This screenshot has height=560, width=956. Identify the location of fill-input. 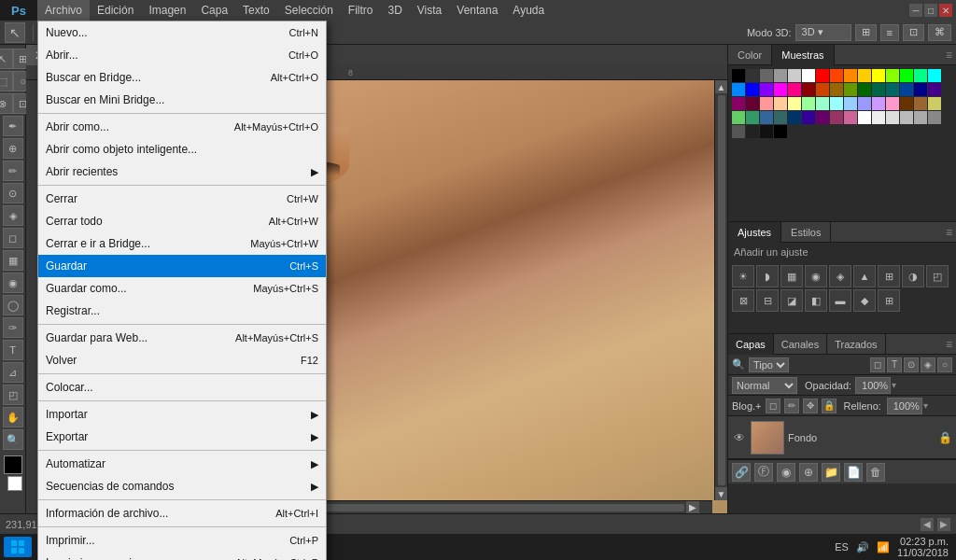
(905, 406).